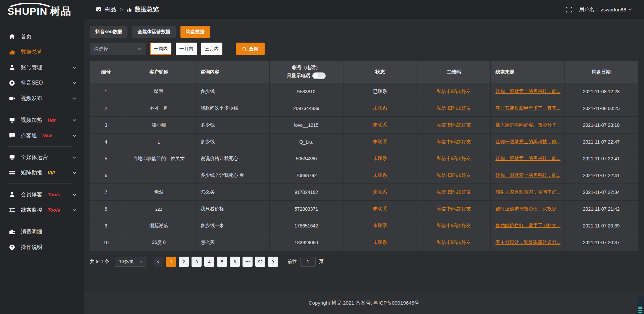  I want to click on page-button-1: 1, so click(171, 262).